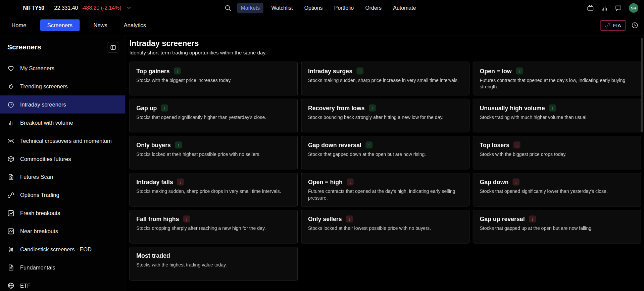  I want to click on card-description: Stocks locked at their lowest possible p…, so click(385, 228).